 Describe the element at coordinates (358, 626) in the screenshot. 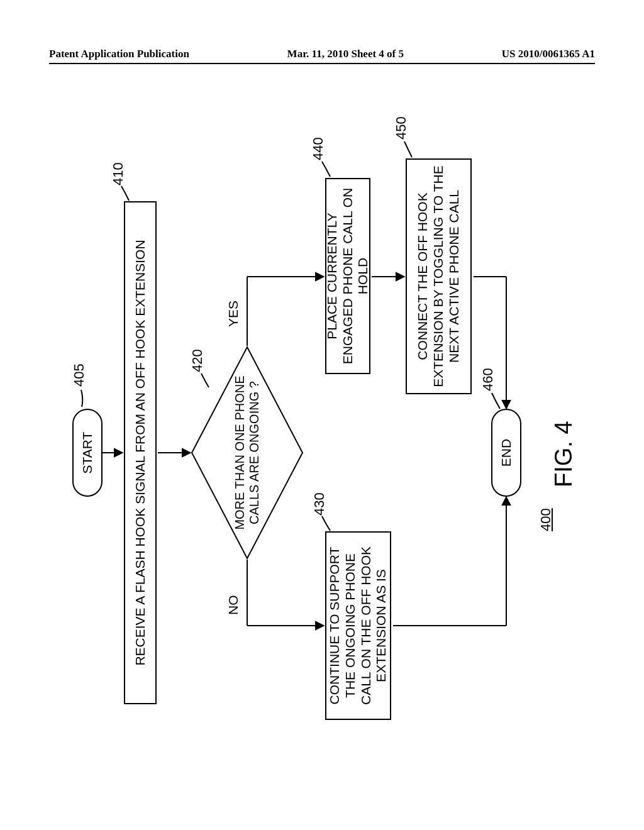

I see `box-430: CONTINUE TO SUPPORT THE ONGOING PHONE CA…` at that location.